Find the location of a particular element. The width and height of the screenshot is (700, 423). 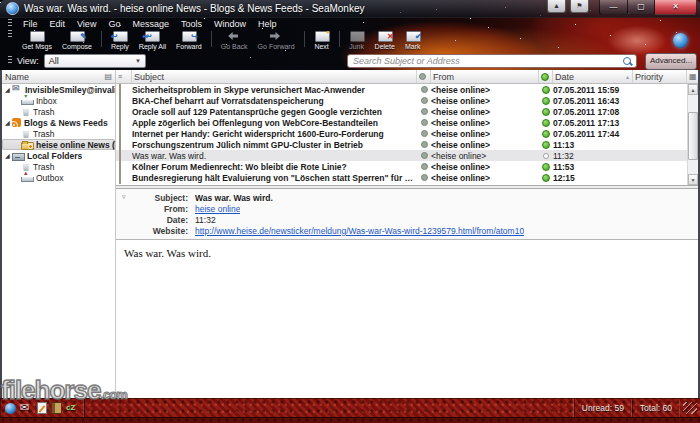

app-icon is located at coordinates (12, 8).